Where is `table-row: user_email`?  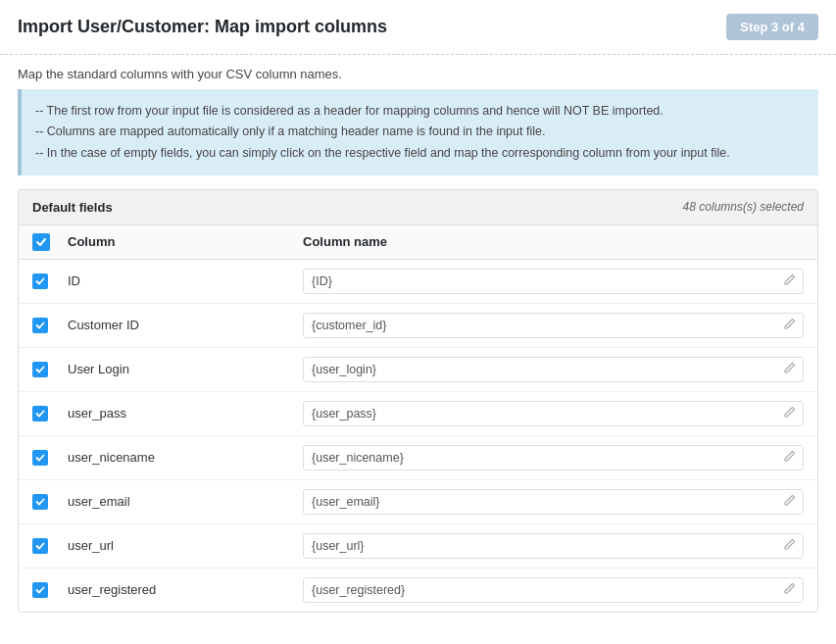
table-row: user_email is located at coordinates (418, 502).